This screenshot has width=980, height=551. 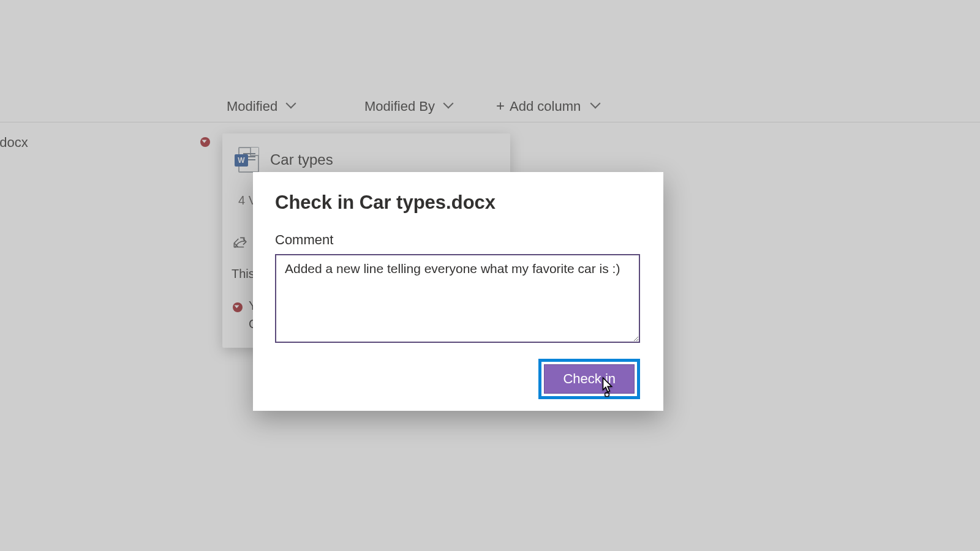 What do you see at coordinates (243, 274) in the screenshot?
I see `hover-card-this-line: This` at bounding box center [243, 274].